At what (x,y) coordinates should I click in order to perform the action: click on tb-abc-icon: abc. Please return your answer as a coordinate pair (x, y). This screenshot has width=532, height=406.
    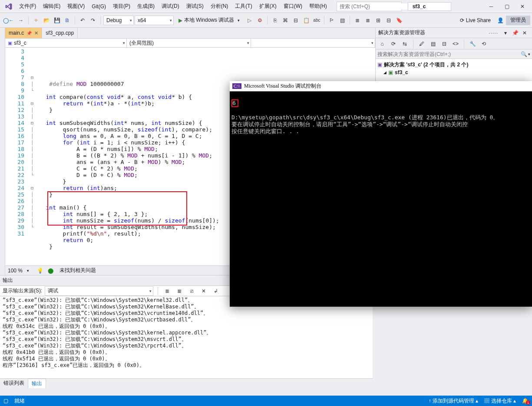
    Looking at the image, I should click on (317, 20).